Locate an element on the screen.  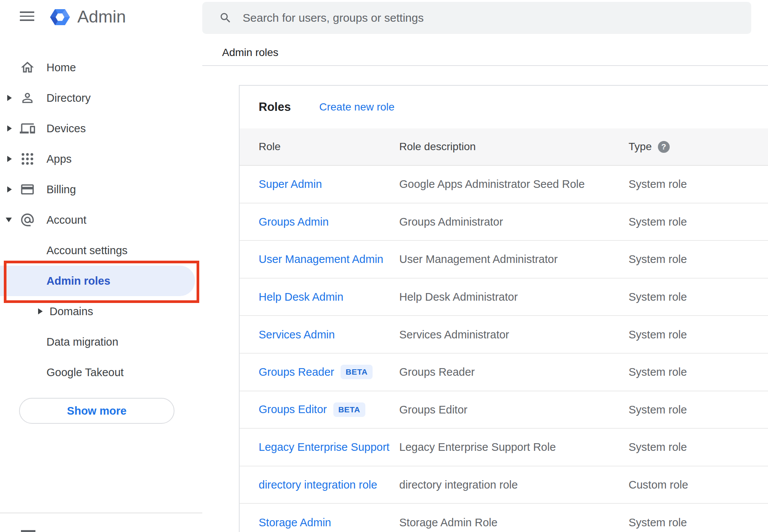
column-header-role: Role is located at coordinates (270, 147).